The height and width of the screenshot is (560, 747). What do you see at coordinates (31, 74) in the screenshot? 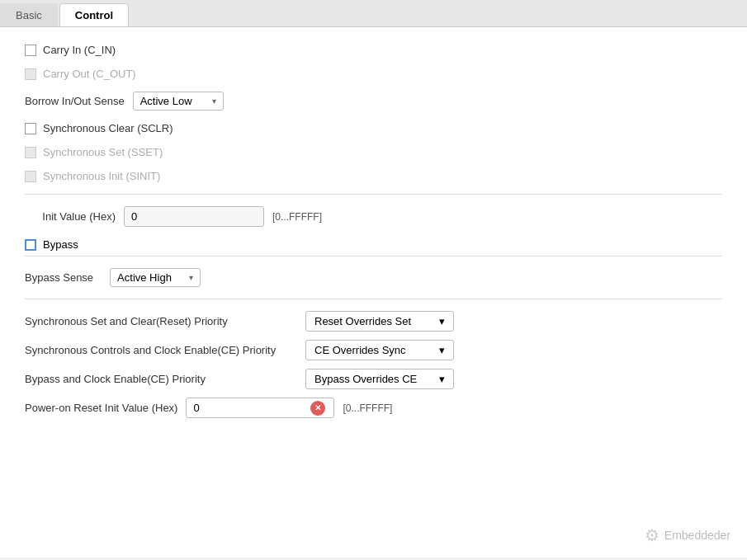
I see `carry-out-checkbox` at bounding box center [31, 74].